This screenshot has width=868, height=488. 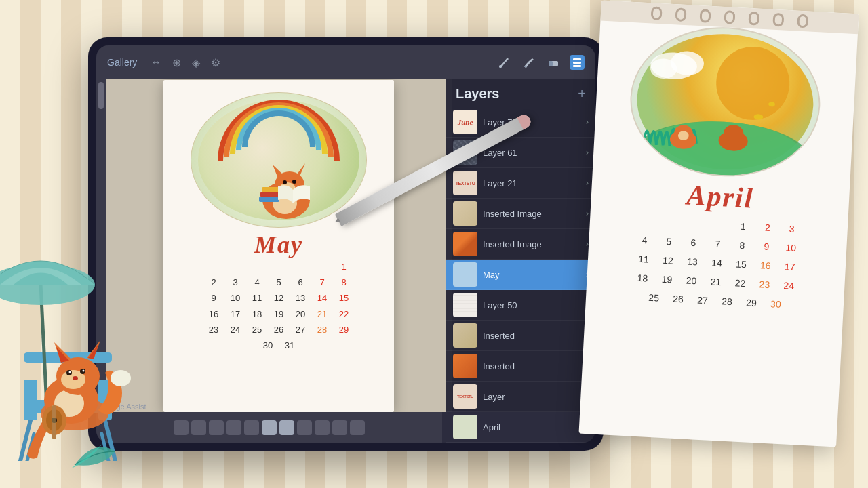 I want to click on layer-name-inserted-3: Inserted, so click(x=534, y=336).